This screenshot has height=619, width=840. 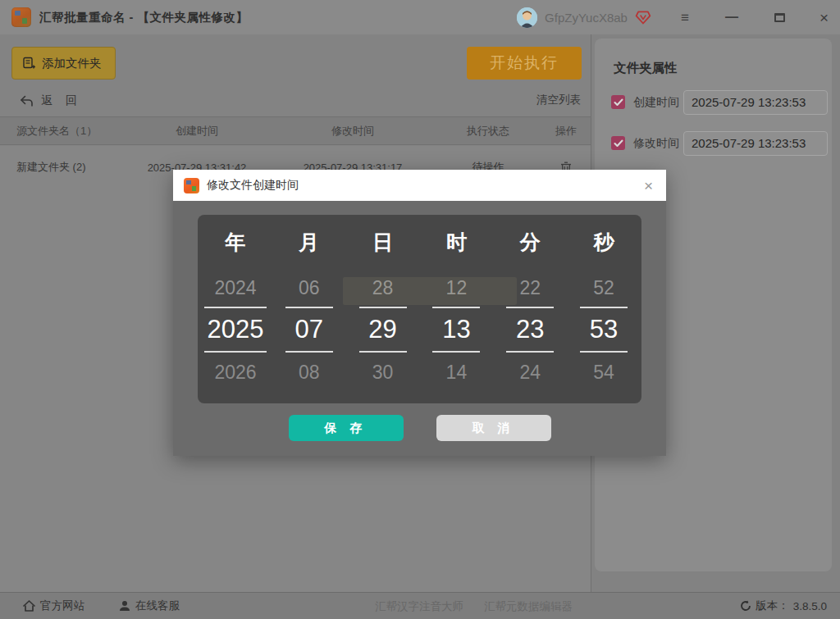 I want to click on picker-hour-selected: 13, so click(x=456, y=330).